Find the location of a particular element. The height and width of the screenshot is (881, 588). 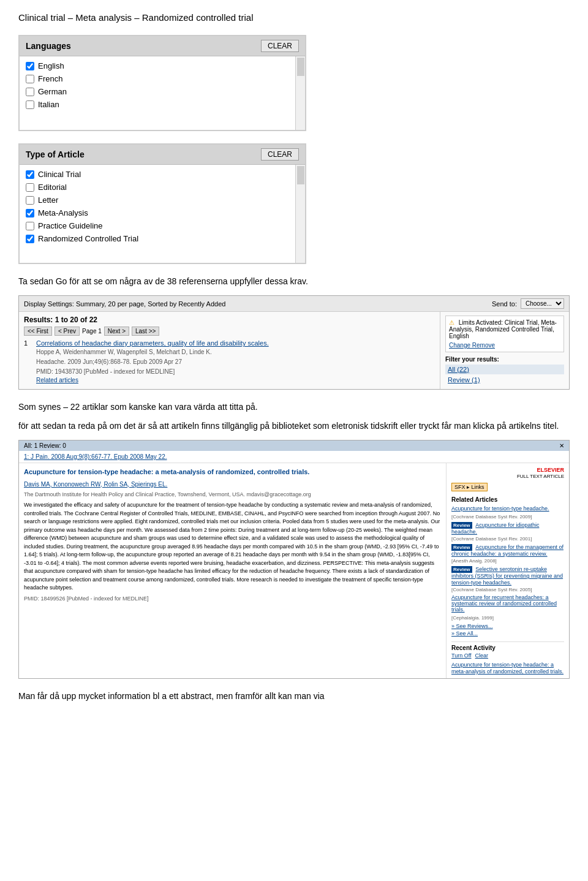

article-authors: Hoppe A, Weidenhammer W, Wagenpfeil S, M… is located at coordinates (153, 352).